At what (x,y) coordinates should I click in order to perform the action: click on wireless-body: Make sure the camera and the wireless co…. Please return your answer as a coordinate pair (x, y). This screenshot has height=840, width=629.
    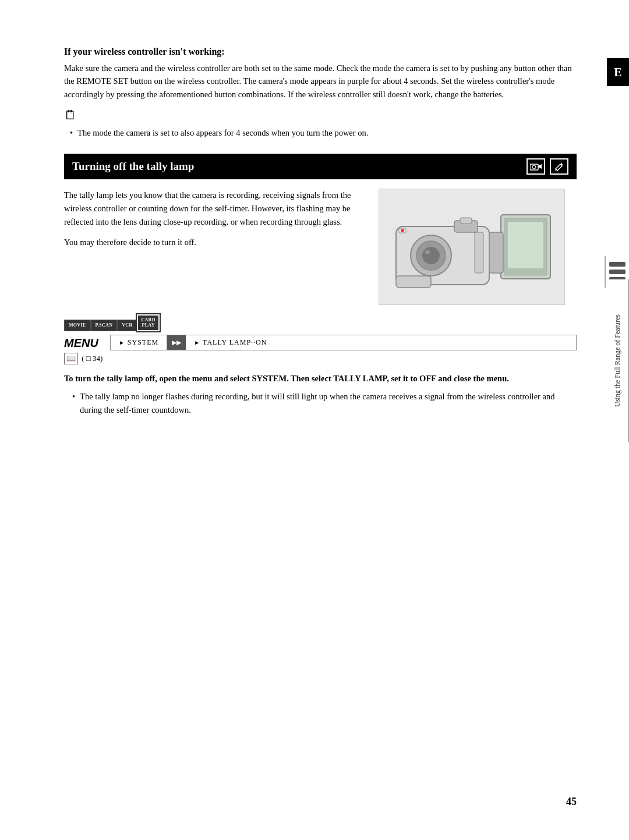
    Looking at the image, I should click on (320, 81).